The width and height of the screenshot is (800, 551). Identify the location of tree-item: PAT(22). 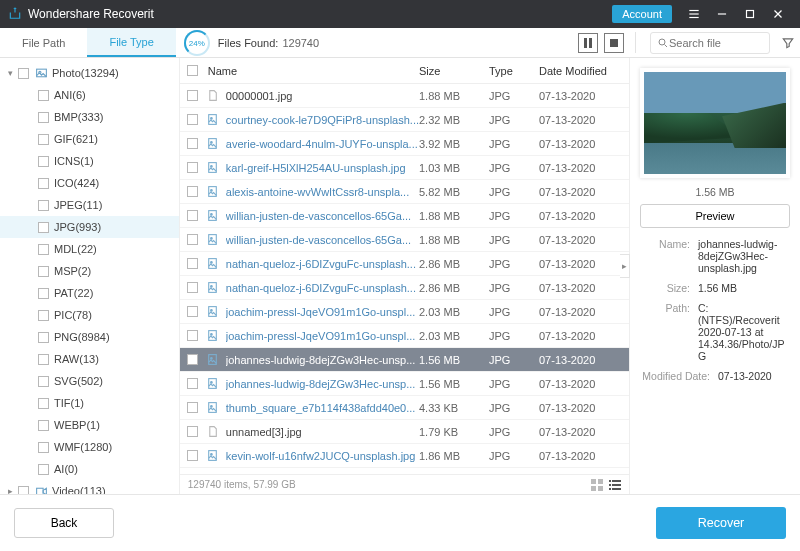
(90, 293).